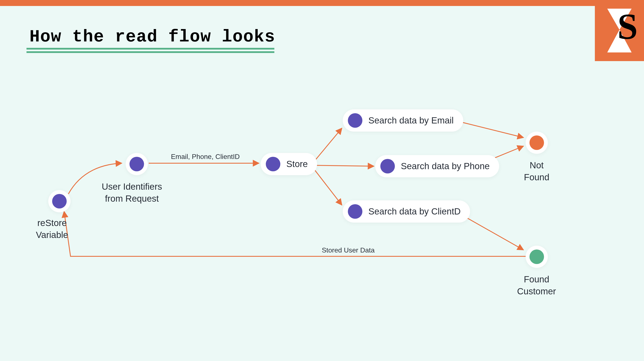 The width and height of the screenshot is (644, 361). Describe the element at coordinates (536, 286) in the screenshot. I see `node-found-customer-label: Found Customer` at that location.